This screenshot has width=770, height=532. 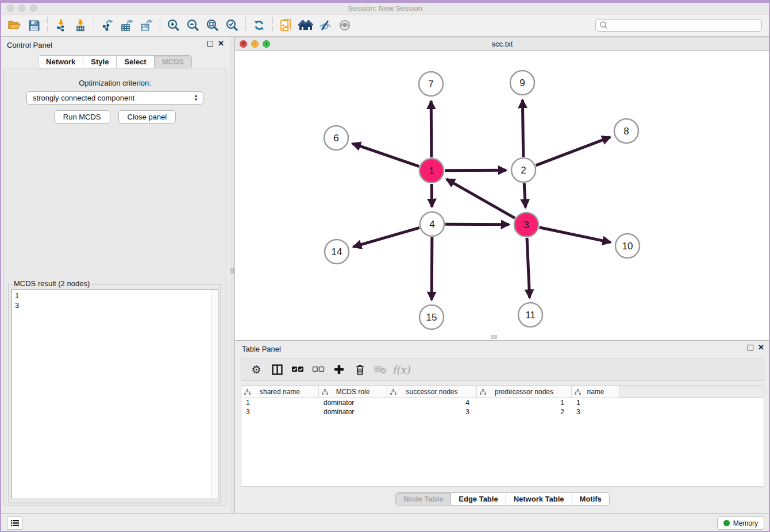 I want to click on search-icon, so click(x=604, y=25).